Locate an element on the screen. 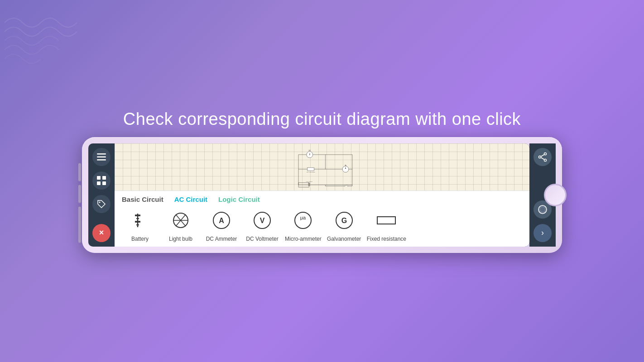 The width and height of the screenshot is (644, 362). micro-ammeter-label: Micro-ammeter is located at coordinates (303, 239).